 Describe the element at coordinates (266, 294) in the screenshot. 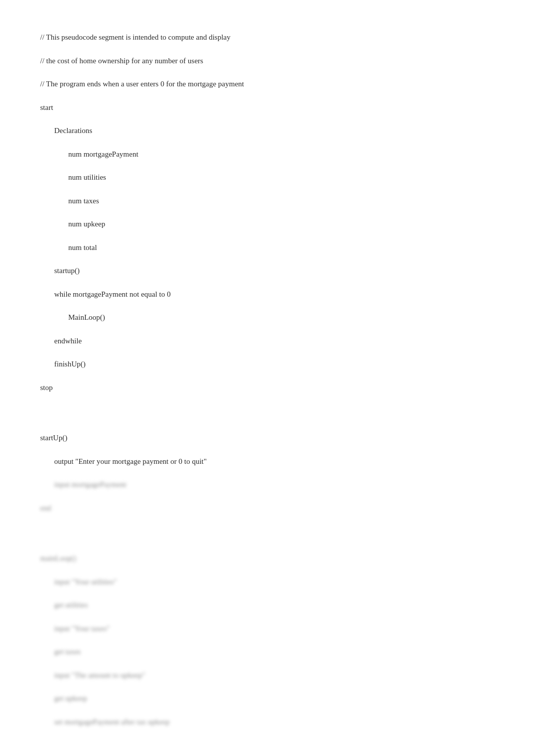

I see `while-condition: while mortgagePayment not equal to 0` at that location.